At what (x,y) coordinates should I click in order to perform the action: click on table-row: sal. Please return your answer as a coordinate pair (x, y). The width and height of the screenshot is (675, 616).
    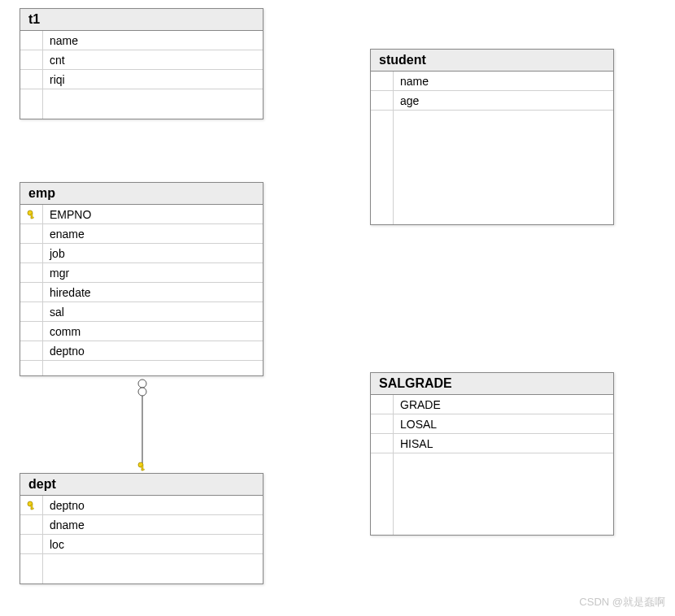
    Looking at the image, I should click on (142, 312).